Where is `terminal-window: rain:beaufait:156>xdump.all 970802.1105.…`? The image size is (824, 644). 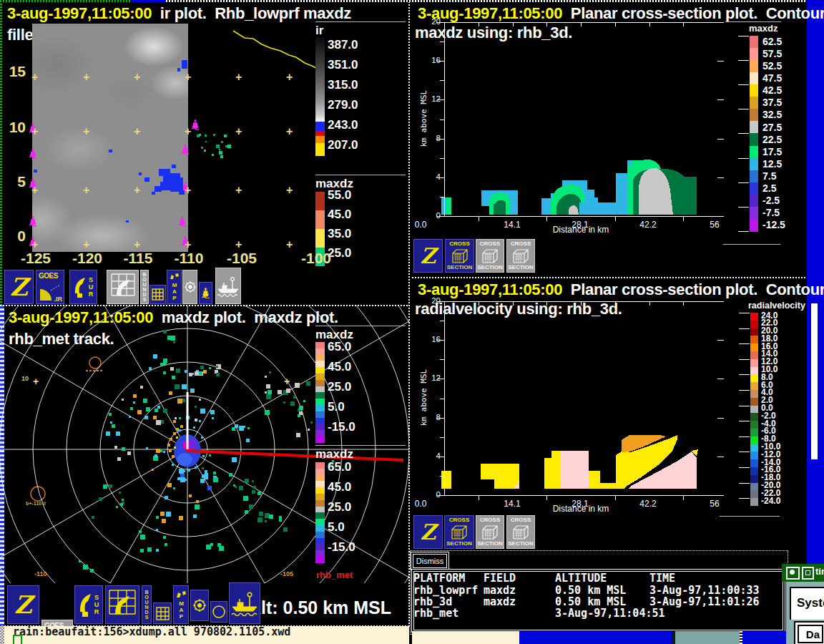 terminal-window: rain:beaufait:156>xdump.all 970802.1105.… is located at coordinates (207, 635).